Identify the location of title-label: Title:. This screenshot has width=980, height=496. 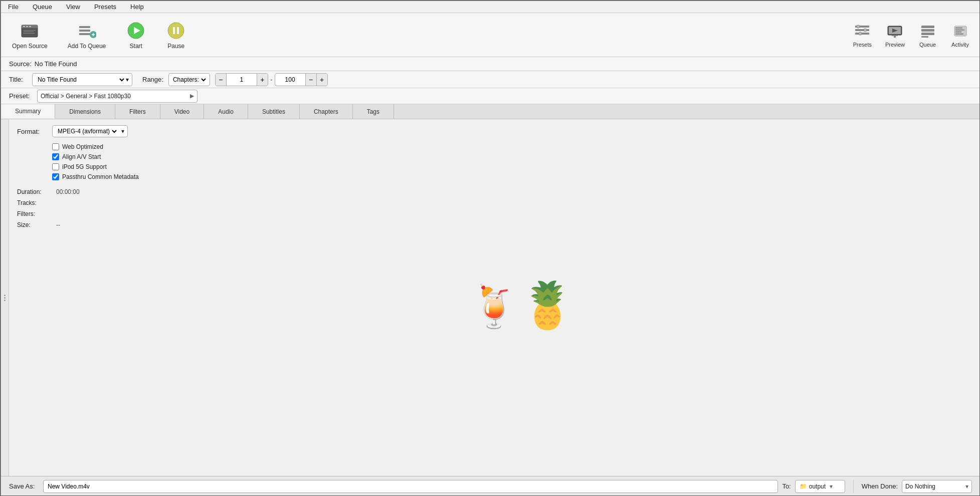
(18, 79).